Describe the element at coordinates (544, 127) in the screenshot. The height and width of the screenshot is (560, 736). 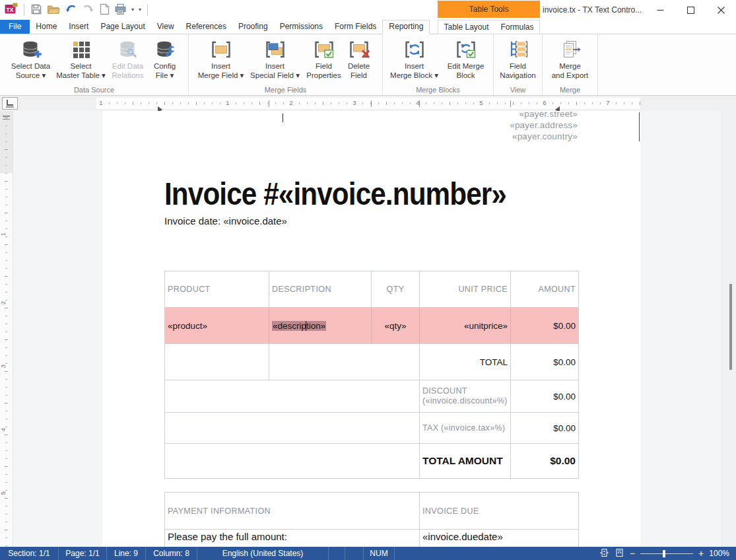
I see `payer-address-block: «payer.street» «payer.address» «payer.co…` at that location.